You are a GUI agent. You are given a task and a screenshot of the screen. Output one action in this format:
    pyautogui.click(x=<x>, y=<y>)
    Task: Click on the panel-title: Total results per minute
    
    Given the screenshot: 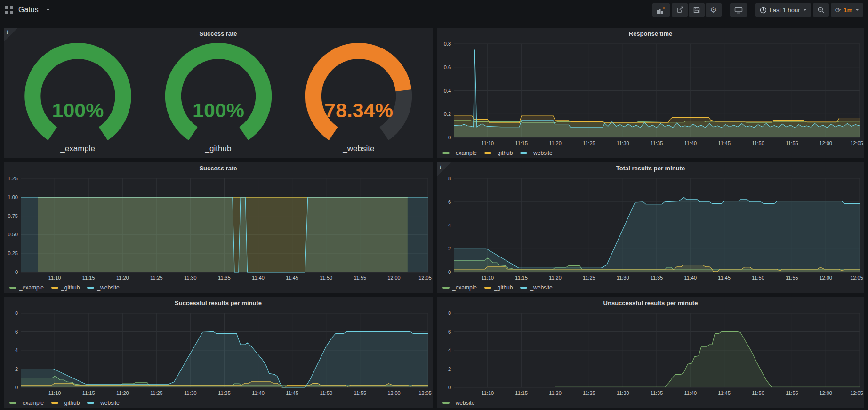 What is the action you would take?
    pyautogui.click(x=651, y=169)
    